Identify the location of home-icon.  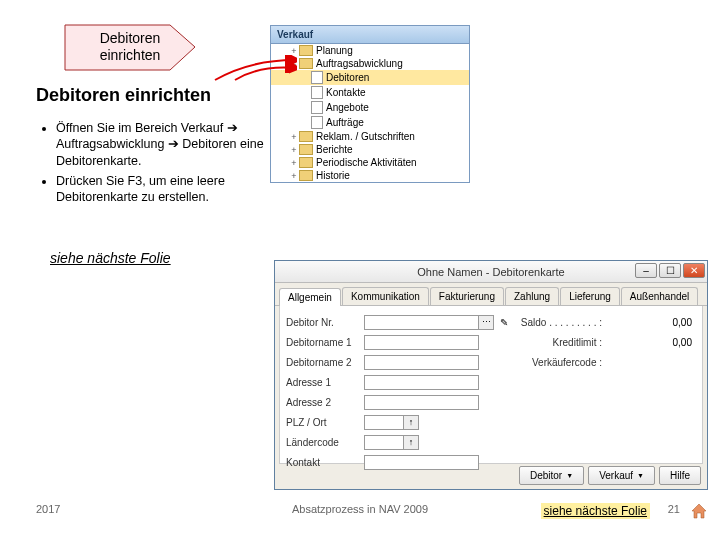
(699, 511).